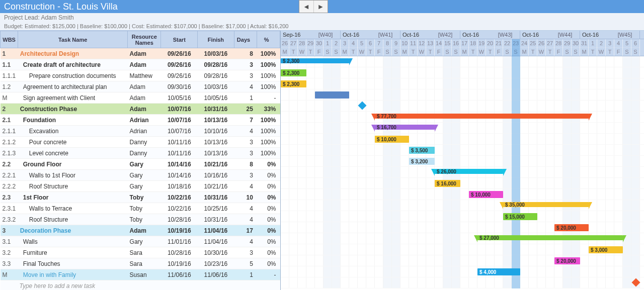 Image resolution: width=644 pixels, height=290 pixels. Describe the element at coordinates (246, 109) in the screenshot. I see `cell-days: 25` at that location.